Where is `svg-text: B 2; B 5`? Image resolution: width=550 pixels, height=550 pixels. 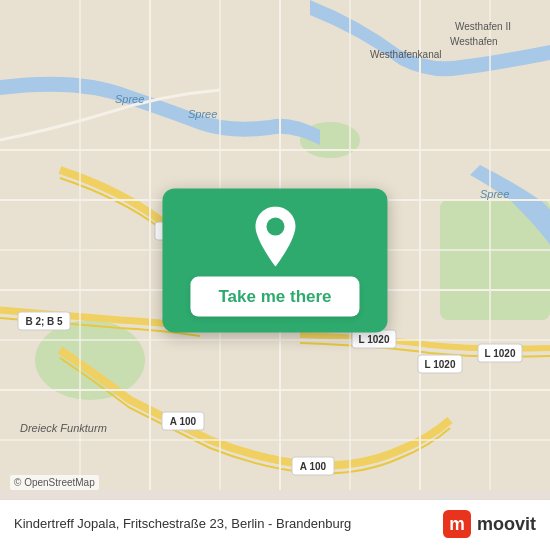
svg-text: B 2; B 5 is located at coordinates (44, 322).